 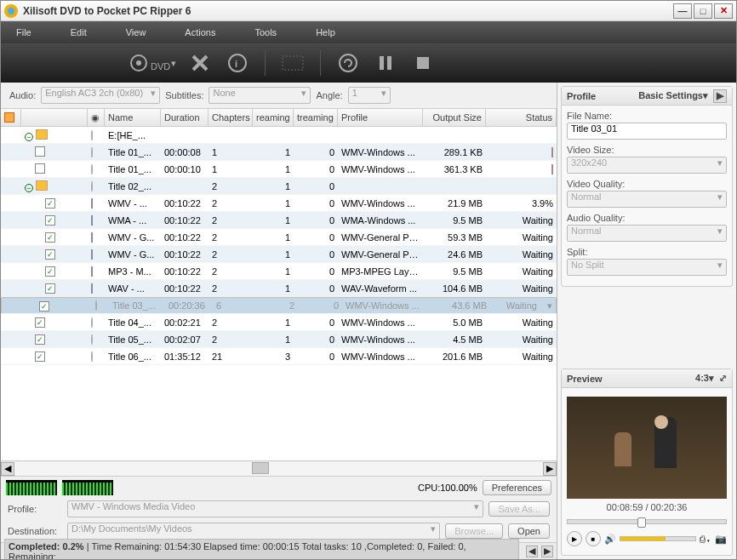 I want to click on menubar: File Edit View Actions Tools Help, so click(x=368, y=32).